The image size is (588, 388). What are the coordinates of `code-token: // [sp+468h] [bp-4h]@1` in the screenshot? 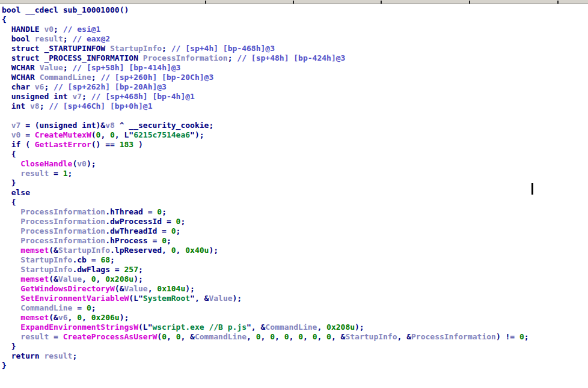 It's located at (143, 96).